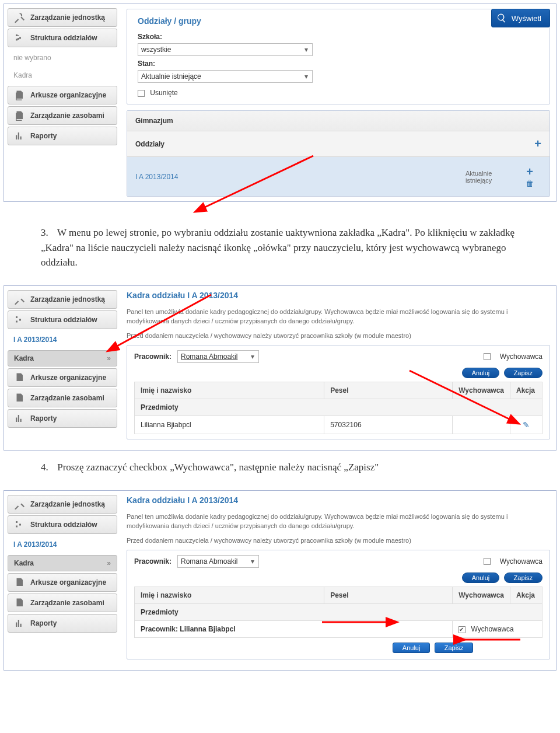 This screenshot has height=733, width=560. I want to click on col-name-3: Imię i nazwisko, so click(230, 595).